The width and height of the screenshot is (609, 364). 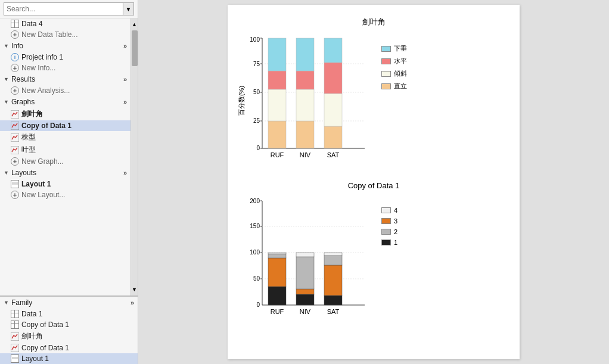 What do you see at coordinates (390, 232) in the screenshot?
I see `legend2-item-3: 2` at bounding box center [390, 232].